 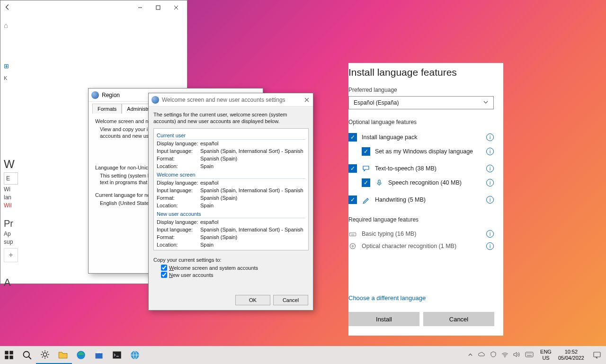 I want to click on section-current-user: Current user, so click(x=231, y=135).